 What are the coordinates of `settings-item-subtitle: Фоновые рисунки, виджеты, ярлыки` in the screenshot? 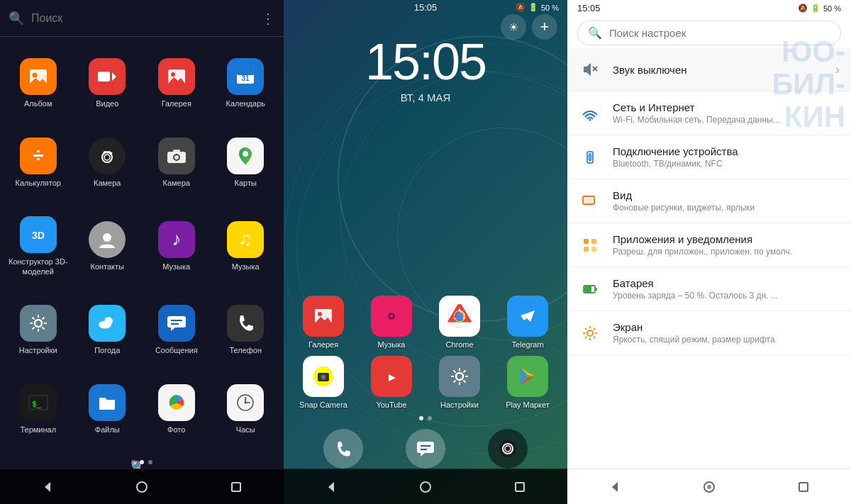 It's located at (726, 208).